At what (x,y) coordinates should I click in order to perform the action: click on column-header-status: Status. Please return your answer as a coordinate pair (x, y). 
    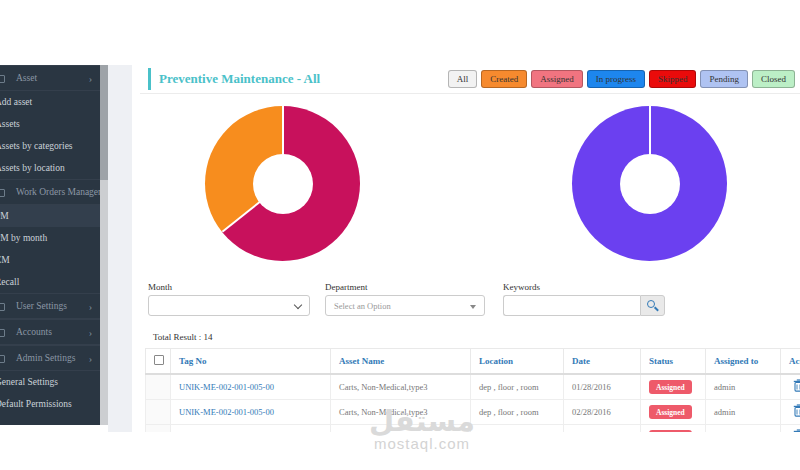
    Looking at the image, I should click on (674, 362).